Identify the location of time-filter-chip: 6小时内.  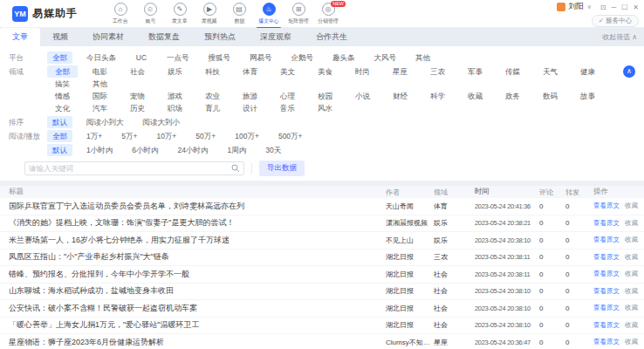
(145, 150).